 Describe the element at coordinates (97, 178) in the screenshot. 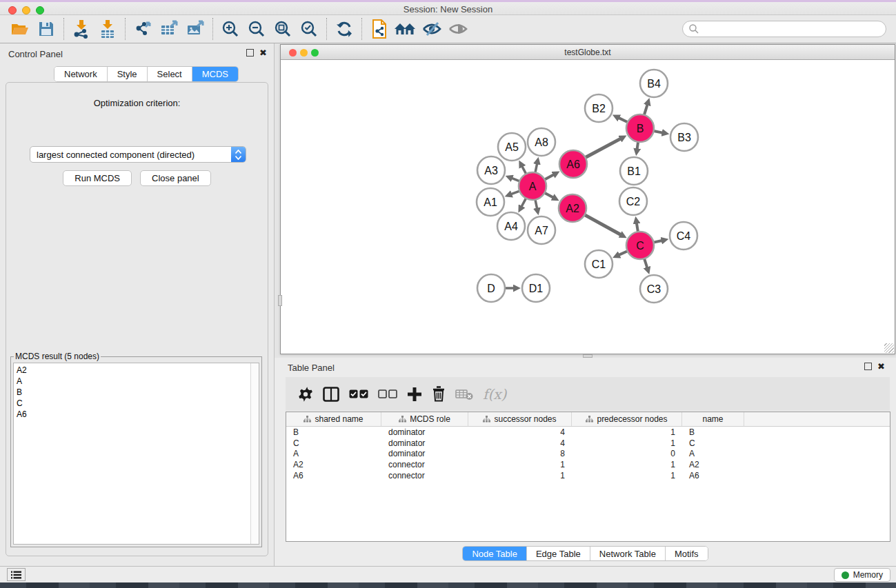

I see `run-mcds-button: Run MCDS` at that location.